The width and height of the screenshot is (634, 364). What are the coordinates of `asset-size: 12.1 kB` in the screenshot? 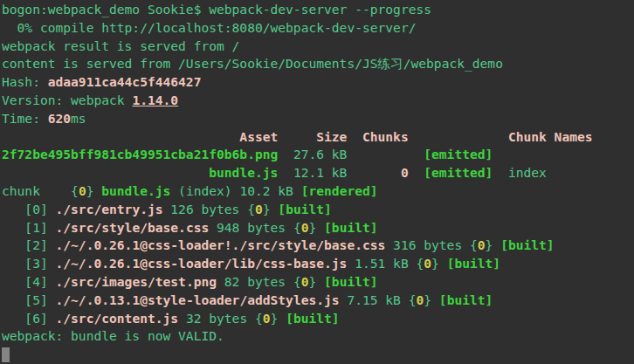 It's located at (339, 173).